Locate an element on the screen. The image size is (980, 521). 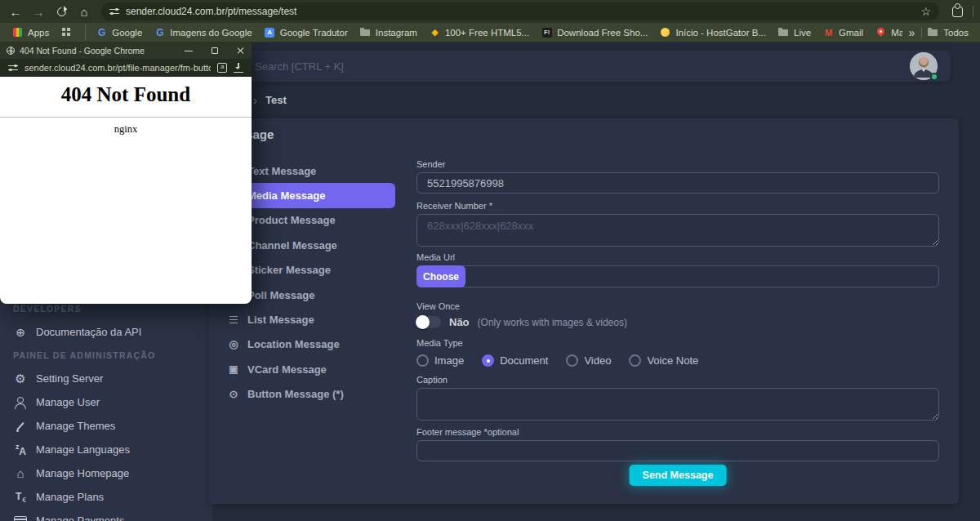
sidebar-item-label: Setting Server is located at coordinates (69, 379).